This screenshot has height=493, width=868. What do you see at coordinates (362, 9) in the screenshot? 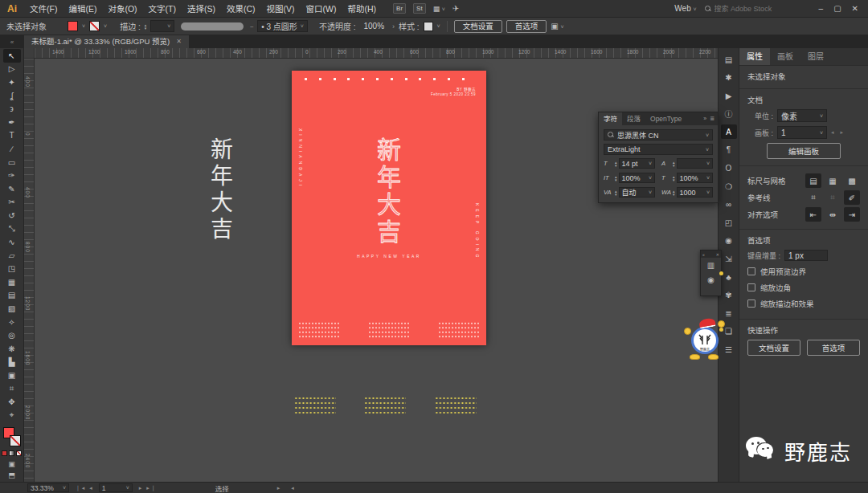
I see `menu-help: 帮助(H)` at bounding box center [362, 9].